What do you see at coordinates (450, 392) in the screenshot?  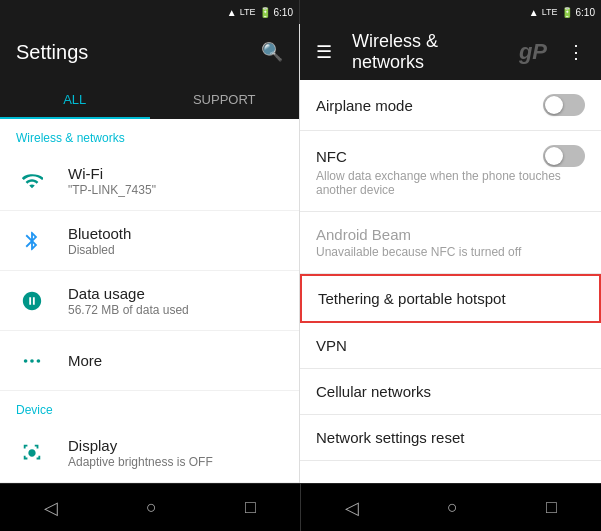 I see `wireless-item-cellular: Cellular networks` at bounding box center [450, 392].